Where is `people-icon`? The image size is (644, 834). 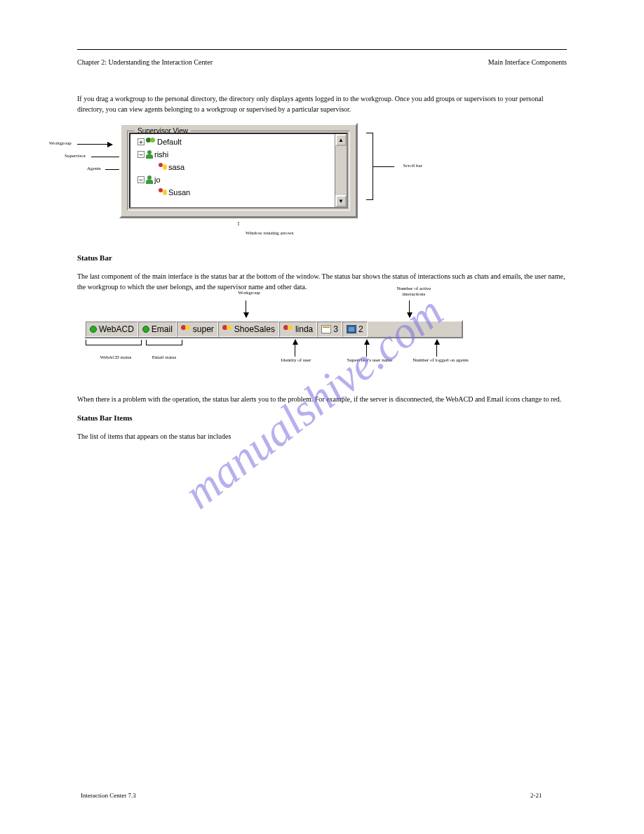 people-icon is located at coordinates (151, 142).